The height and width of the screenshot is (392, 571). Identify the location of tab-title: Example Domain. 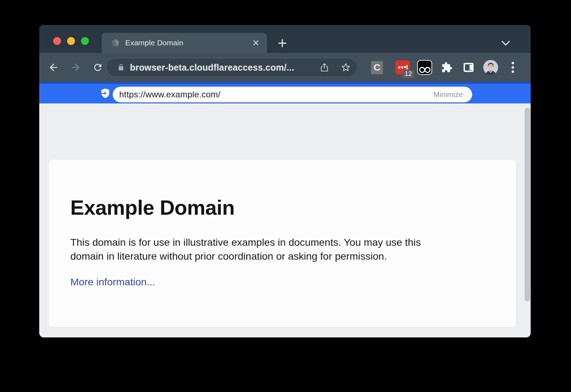
(154, 43).